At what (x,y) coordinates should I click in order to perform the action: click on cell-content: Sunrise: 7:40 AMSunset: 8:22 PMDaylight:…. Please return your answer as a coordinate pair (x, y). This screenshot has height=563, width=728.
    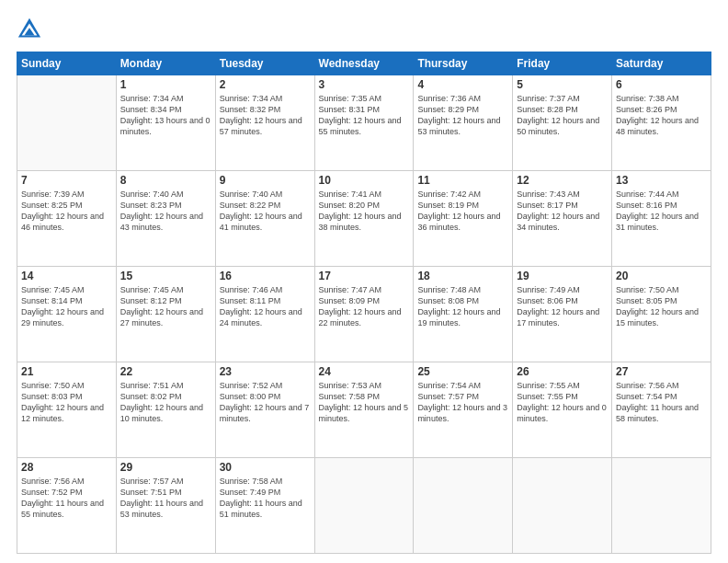
    Looking at the image, I should click on (265, 212).